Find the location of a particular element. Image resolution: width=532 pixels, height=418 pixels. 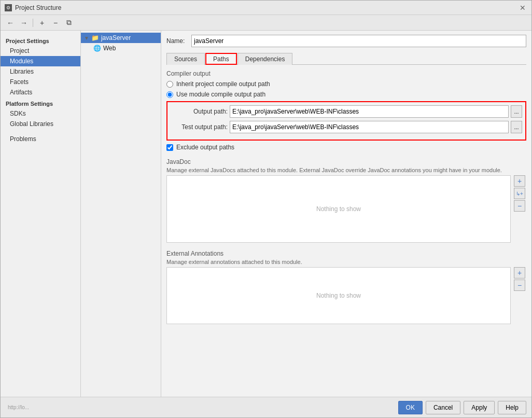

sidebar: Project Settings Project Modules Librari… is located at coordinates (40, 214).